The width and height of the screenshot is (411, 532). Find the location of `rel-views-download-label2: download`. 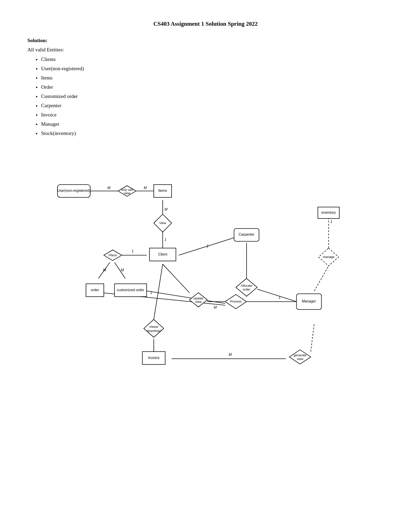

rel-views-download-label2: download is located at coordinates (154, 331).